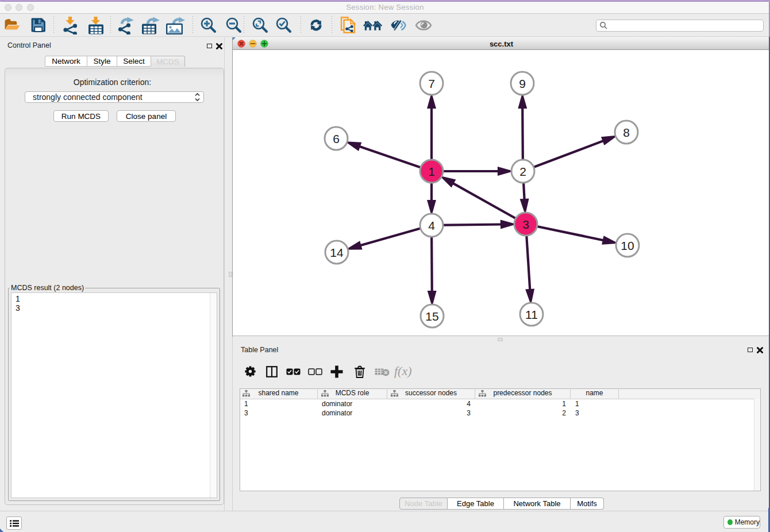 This screenshot has height=532, width=770. I want to click on svg-text: 10, so click(627, 246).